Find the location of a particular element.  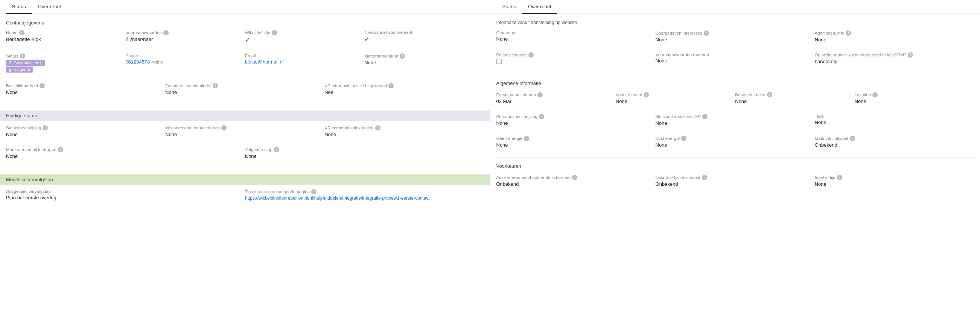

eerste-contact-info-icon: i is located at coordinates (540, 95).